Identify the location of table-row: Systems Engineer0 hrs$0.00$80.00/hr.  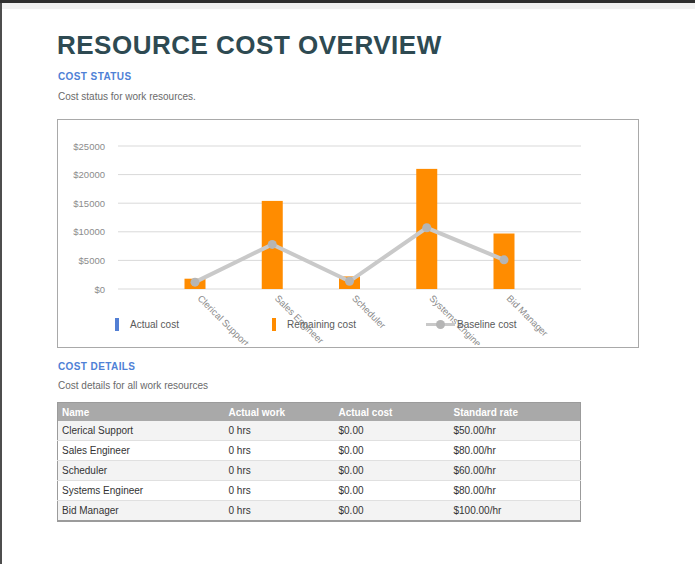
(320, 491).